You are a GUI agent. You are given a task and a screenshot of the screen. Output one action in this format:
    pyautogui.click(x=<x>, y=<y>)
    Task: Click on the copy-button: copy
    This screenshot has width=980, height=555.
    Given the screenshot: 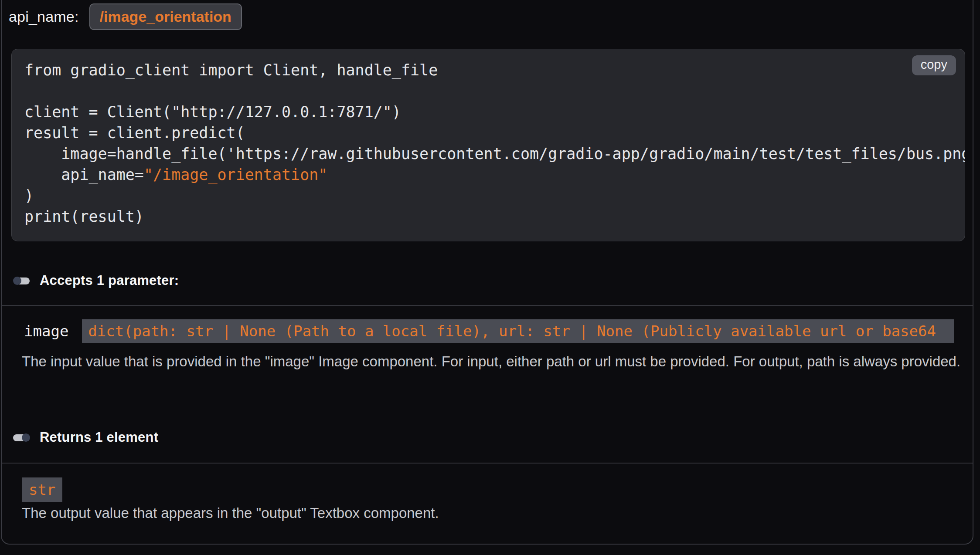 What is the action you would take?
    pyautogui.click(x=934, y=65)
    